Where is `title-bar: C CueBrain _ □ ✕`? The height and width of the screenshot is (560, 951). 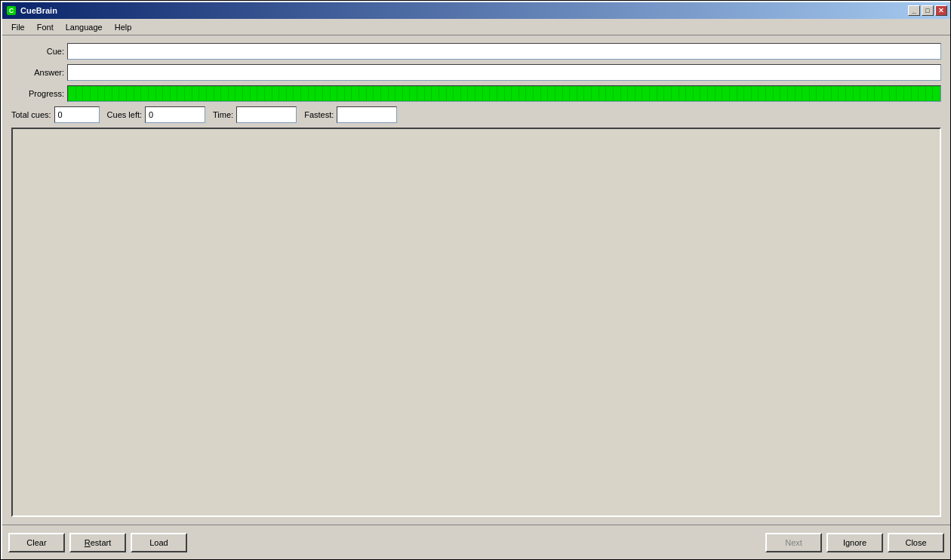
title-bar: C CueBrain _ □ ✕ is located at coordinates (476, 11).